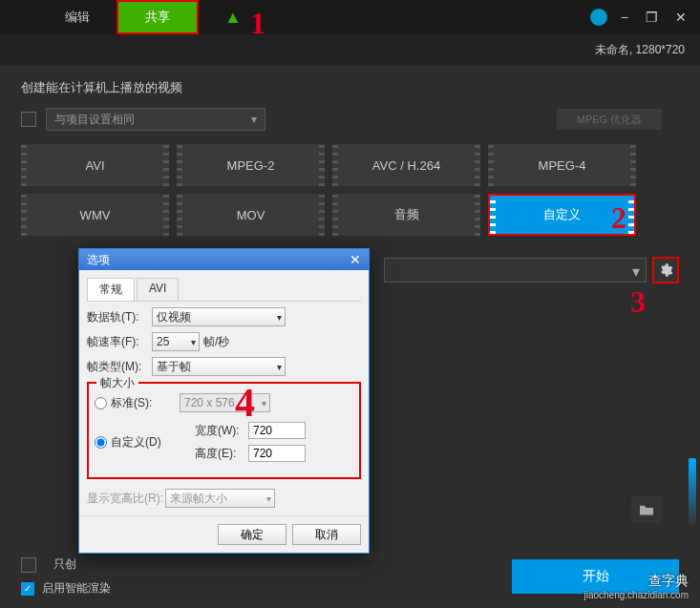 The width and height of the screenshot is (700, 608). I want to click on dialog-titlebar: 选项 ✕, so click(223, 260).